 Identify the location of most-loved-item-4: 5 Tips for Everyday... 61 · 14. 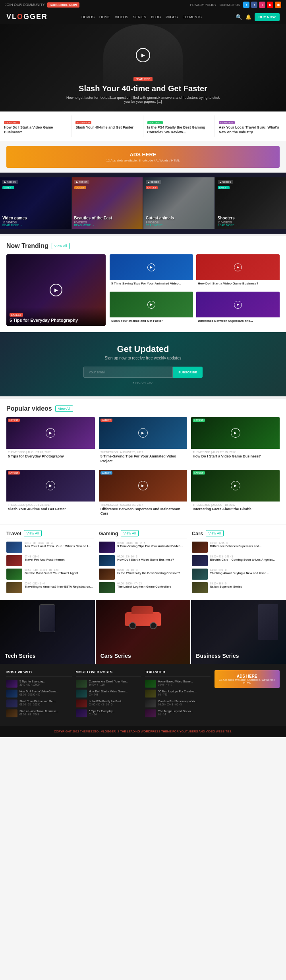
(109, 713).